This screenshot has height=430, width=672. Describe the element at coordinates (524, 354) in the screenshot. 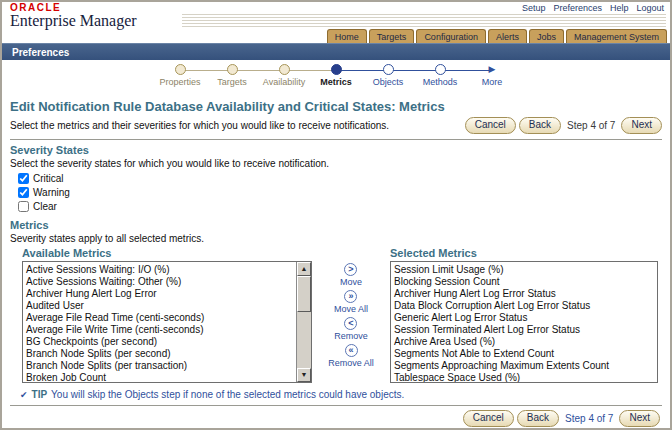

I see `metric-option: Segments Not Able to Extend Count` at that location.